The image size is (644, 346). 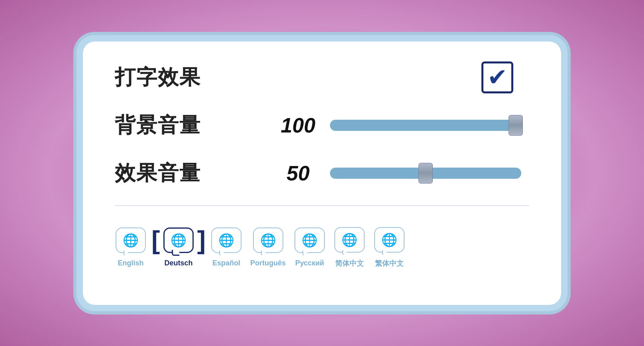 What do you see at coordinates (310, 263) in the screenshot?
I see `lang-label-russian: Русский` at bounding box center [310, 263].